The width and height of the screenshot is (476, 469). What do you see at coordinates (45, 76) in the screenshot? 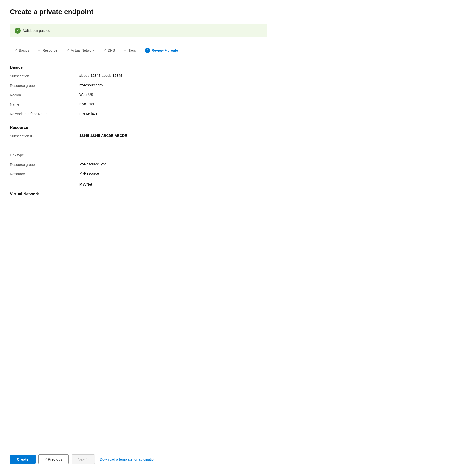
I see `label-subscription: Subscription` at bounding box center [45, 76].